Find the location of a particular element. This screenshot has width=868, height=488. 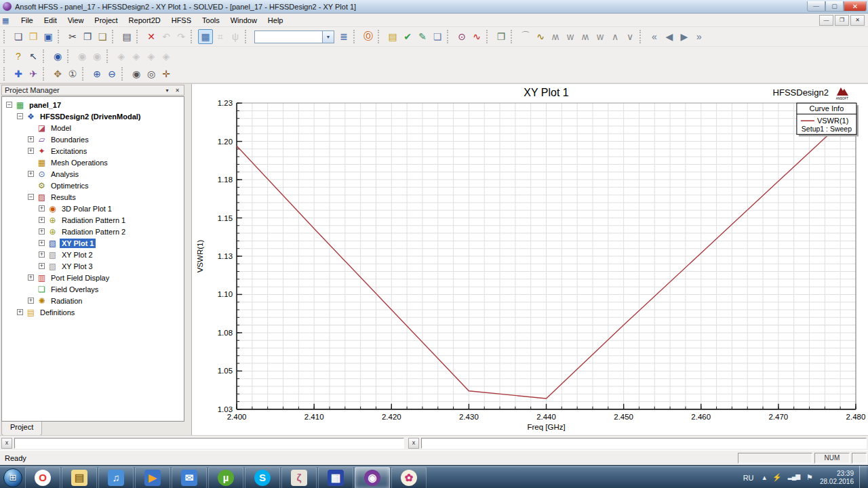

first-frame-button: « is located at coordinates (654, 37).